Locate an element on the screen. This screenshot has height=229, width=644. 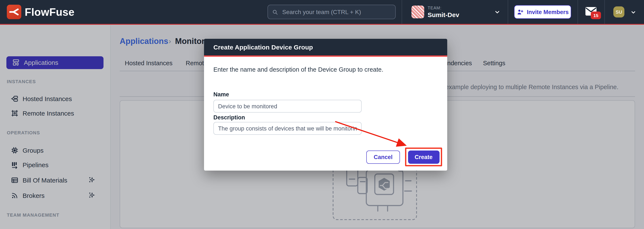
user-chevron-down-icon is located at coordinates (633, 12).